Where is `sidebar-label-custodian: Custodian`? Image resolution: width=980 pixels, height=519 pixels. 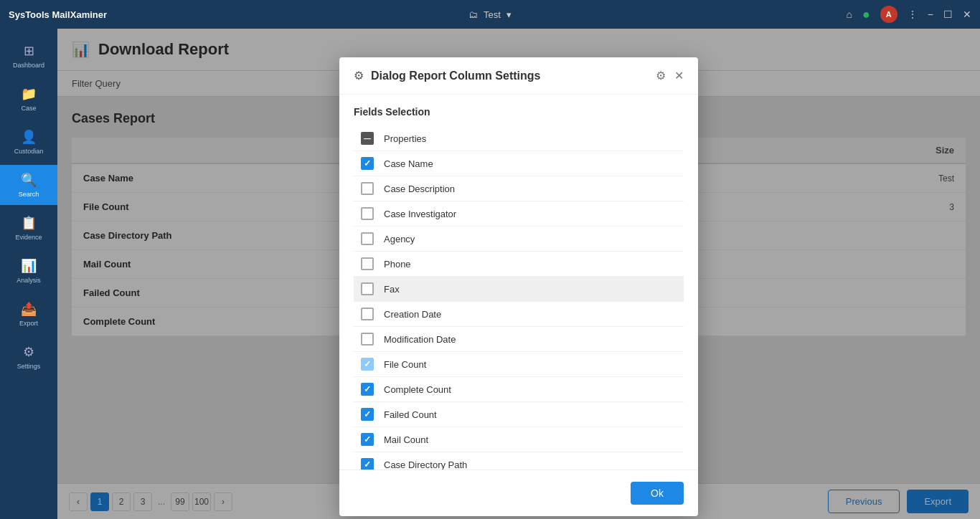
sidebar-label-custodian: Custodian is located at coordinates (29, 151).